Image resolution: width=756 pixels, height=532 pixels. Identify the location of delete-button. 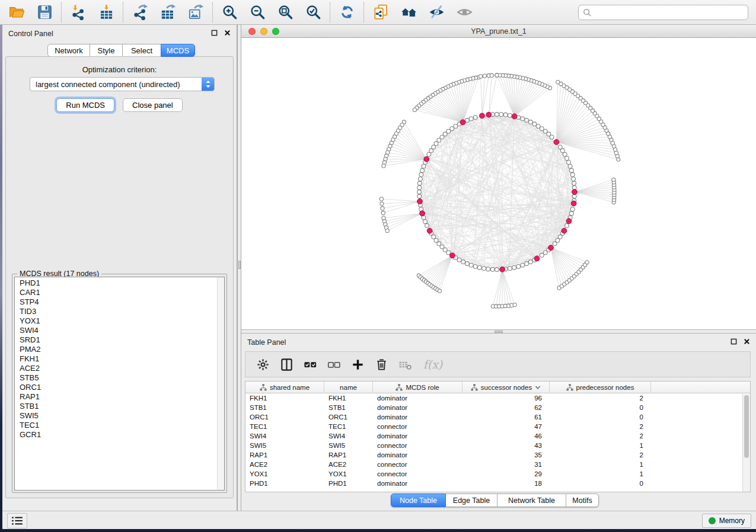
(381, 364).